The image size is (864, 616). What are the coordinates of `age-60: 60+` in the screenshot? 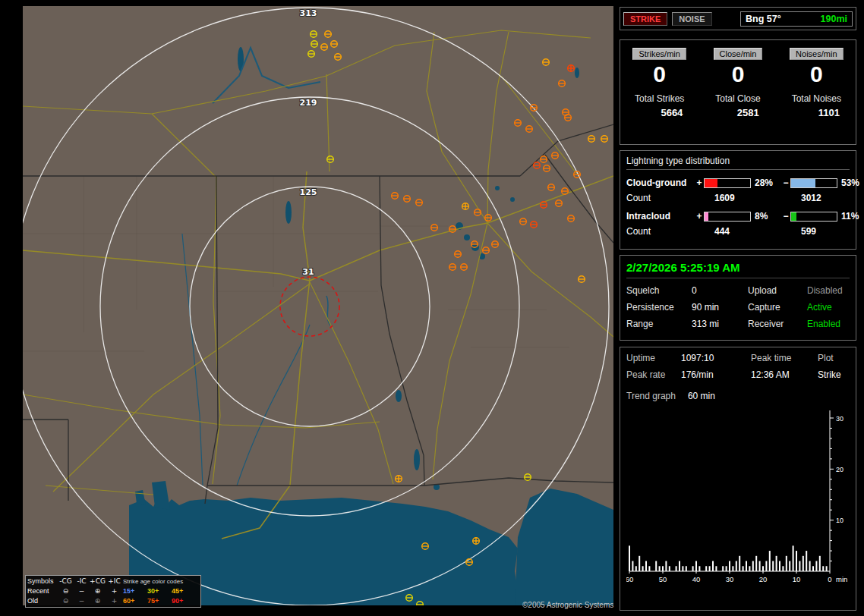 It's located at (135, 601).